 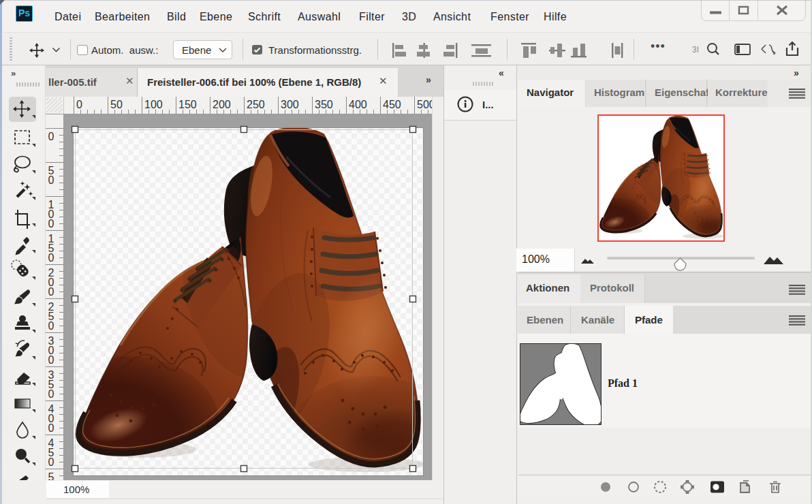 I want to click on svg-text: 350, so click(x=324, y=105).